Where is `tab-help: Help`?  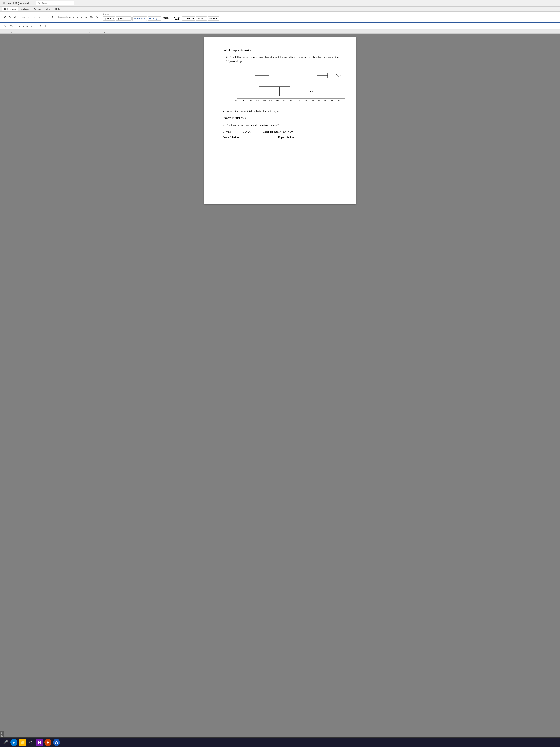 tab-help: Help is located at coordinates (57, 9).